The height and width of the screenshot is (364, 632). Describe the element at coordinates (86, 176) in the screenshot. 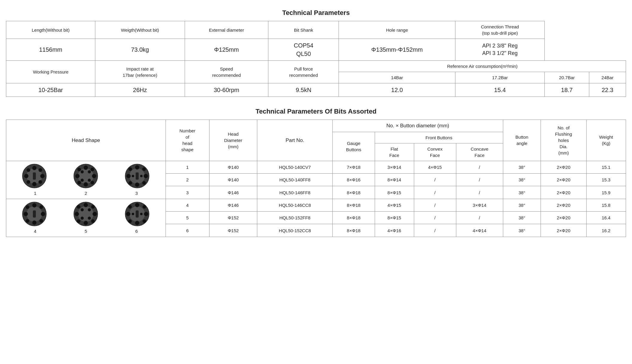

I see `drill-bit-2-image` at that location.